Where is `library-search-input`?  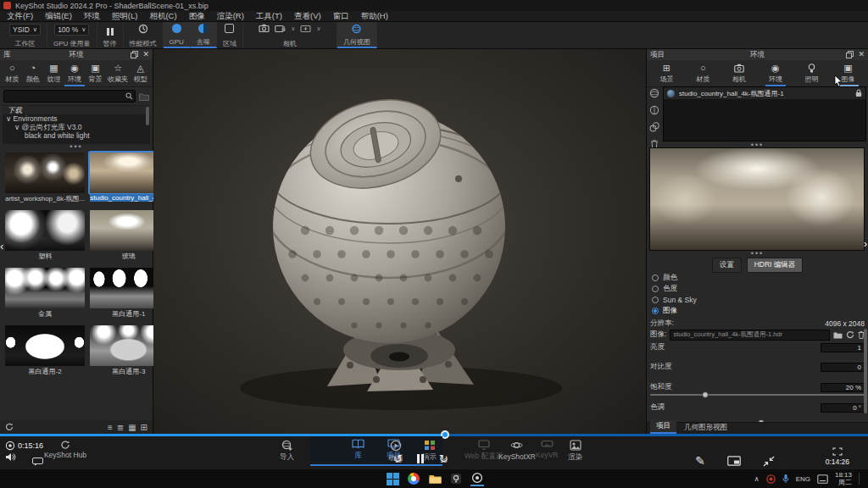 library-search-input is located at coordinates (70, 97).